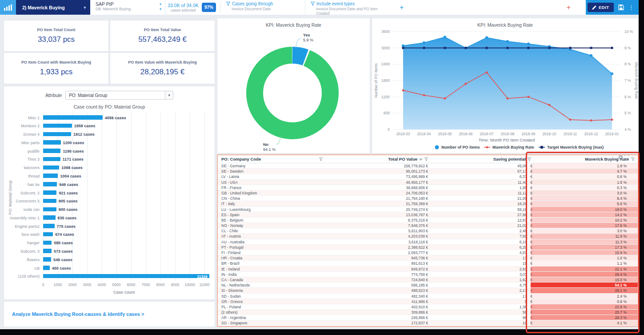 Image resolution: width=644 pixels, height=335 pixels. Describe the element at coordinates (56, 30) in the screenshot. I see `kpi-label: PO Item Total Count` at that location.